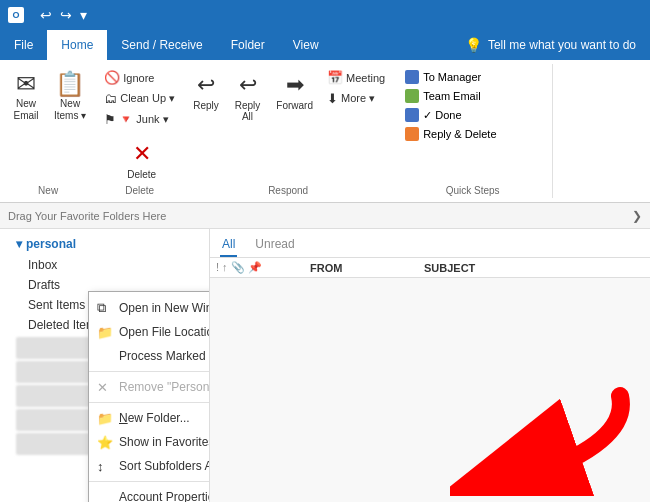  I want to click on ctx-new-folder-label: New Folder..., so click(154, 418).